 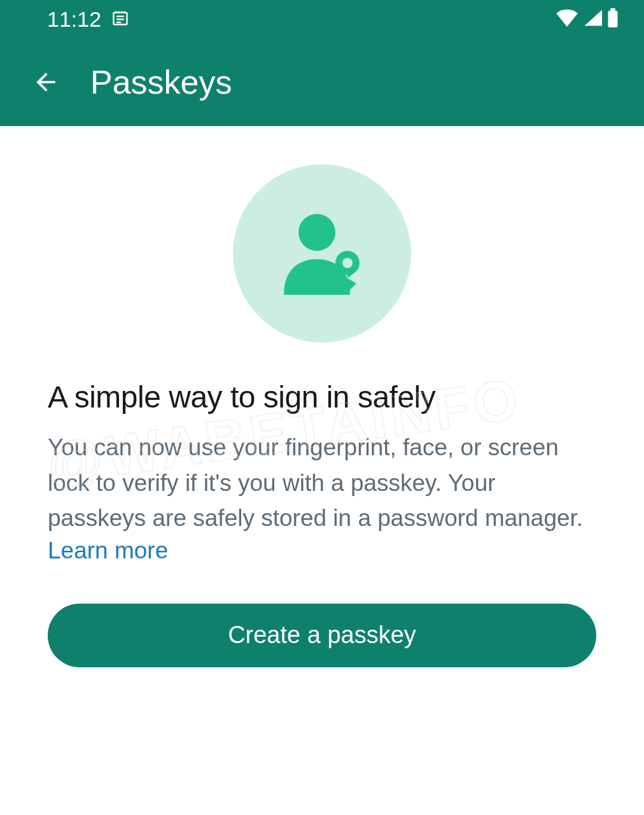 I want to click on appbar: Passkeys, so click(x=322, y=82).